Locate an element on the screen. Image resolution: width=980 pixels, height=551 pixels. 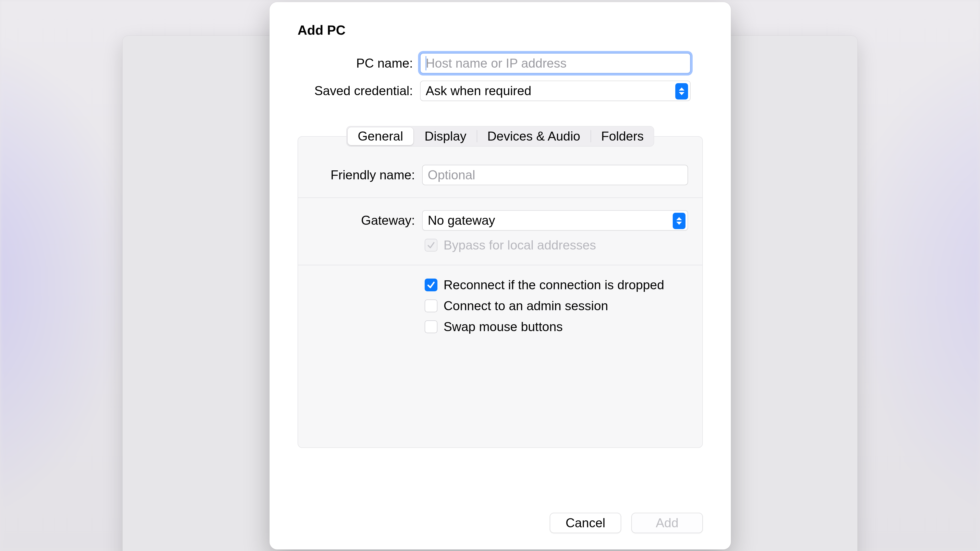
gateway-label: Gateway: is located at coordinates (368, 221).